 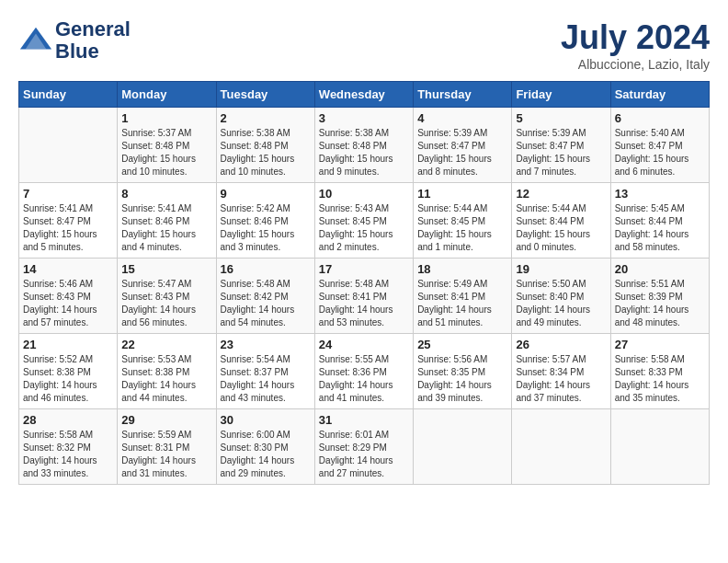 What do you see at coordinates (68, 95) in the screenshot?
I see `calendar-header-sunday: Sunday` at bounding box center [68, 95].